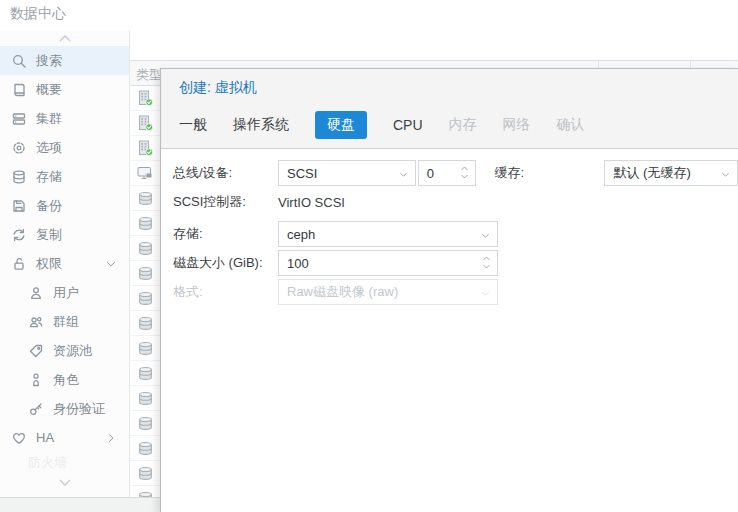 The image size is (738, 512). Describe the element at coordinates (64, 482) in the screenshot. I see `sidebar-scroll-down` at that location.